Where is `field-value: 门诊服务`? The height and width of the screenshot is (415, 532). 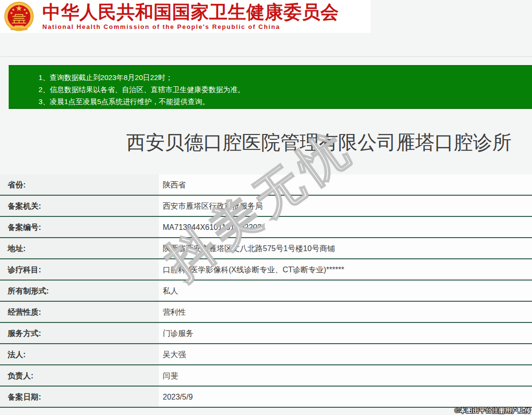
field-value: 门诊服务 is located at coordinates (346, 333).